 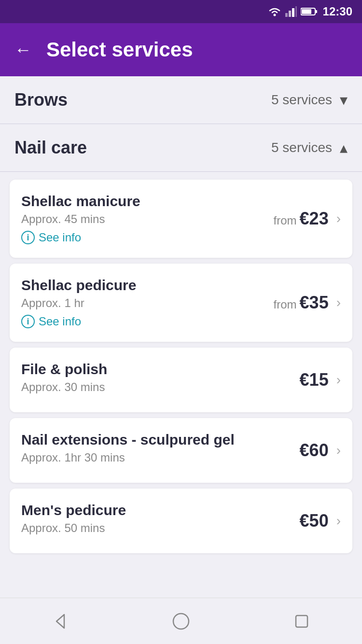 I want to click on status-bar: 12:30, so click(x=181, y=12).